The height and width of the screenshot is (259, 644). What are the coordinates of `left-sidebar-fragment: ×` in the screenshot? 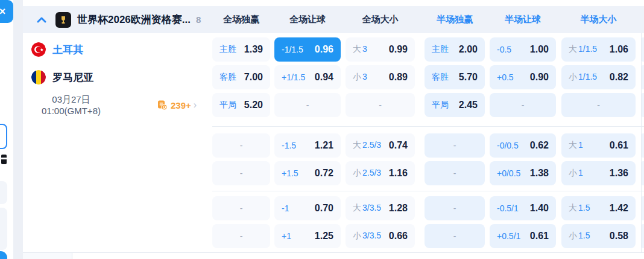 It's located at (7, 129).